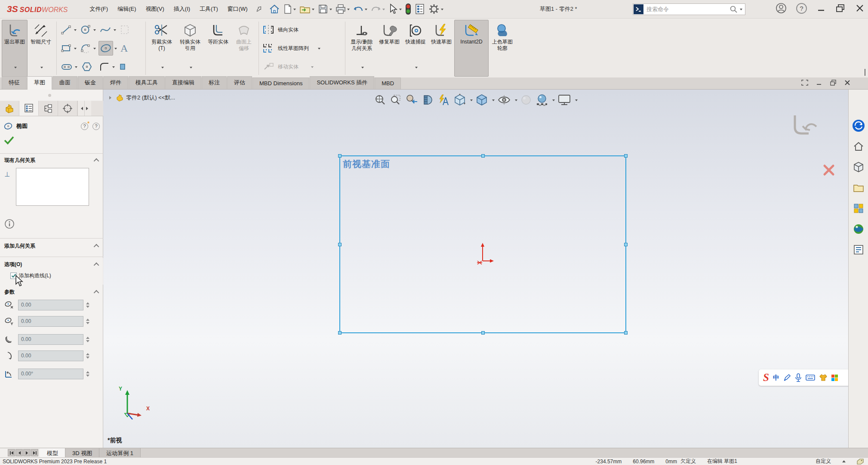 This screenshot has height=465, width=868. What do you see at coordinates (302, 30) in the screenshot?
I see `mirror-entities-button: 镜向实体` at bounding box center [302, 30].